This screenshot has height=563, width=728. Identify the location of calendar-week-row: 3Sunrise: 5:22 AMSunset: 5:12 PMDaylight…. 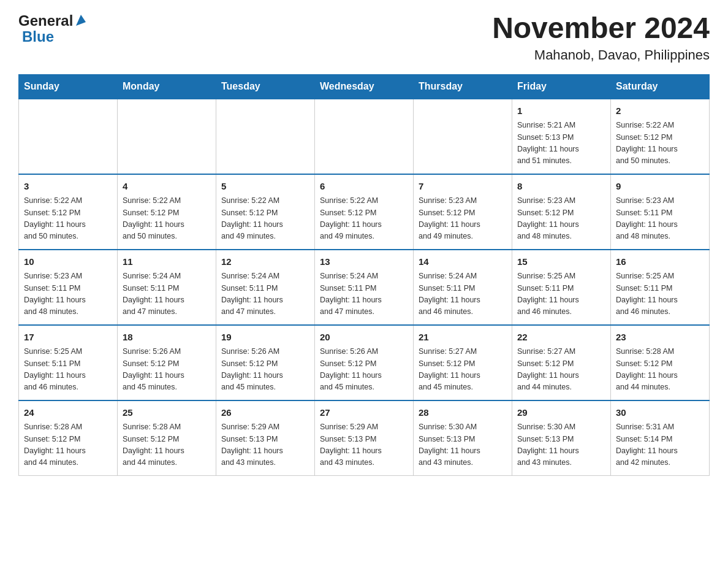
(364, 212).